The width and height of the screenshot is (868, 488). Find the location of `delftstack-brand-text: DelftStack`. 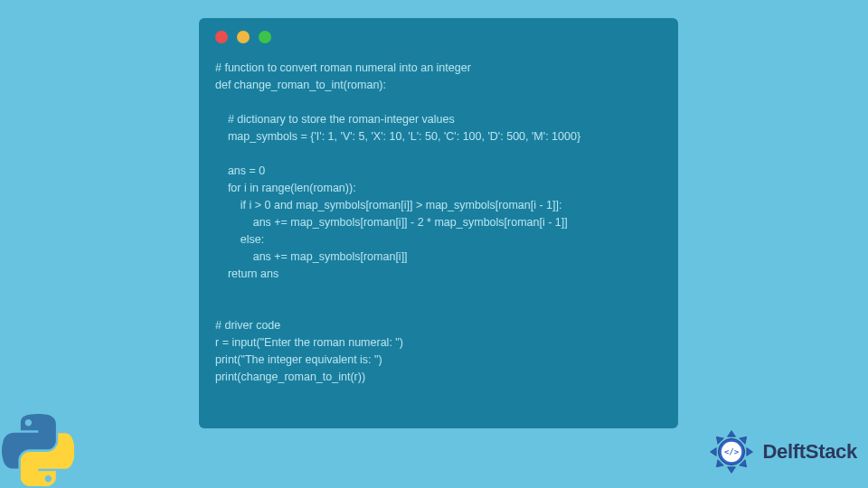

delftstack-brand-text: DelftStack is located at coordinates (810, 452).